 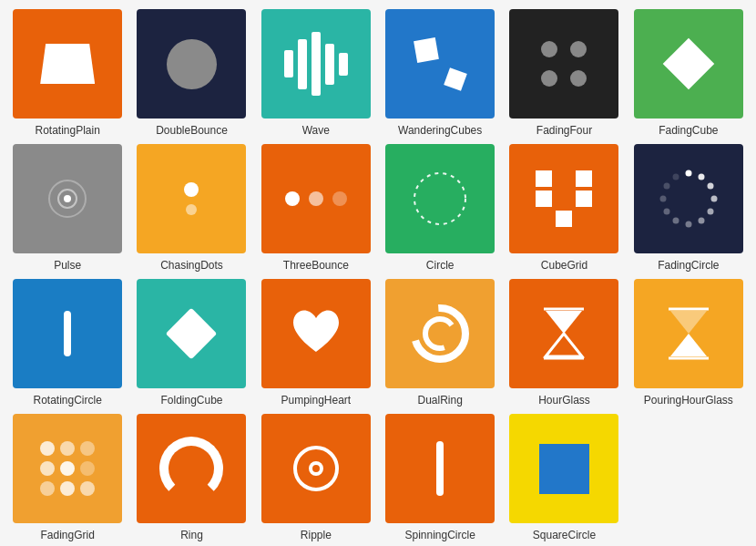 What do you see at coordinates (440, 478) in the screenshot?
I see `list-item: SpinningCircle` at bounding box center [440, 478].